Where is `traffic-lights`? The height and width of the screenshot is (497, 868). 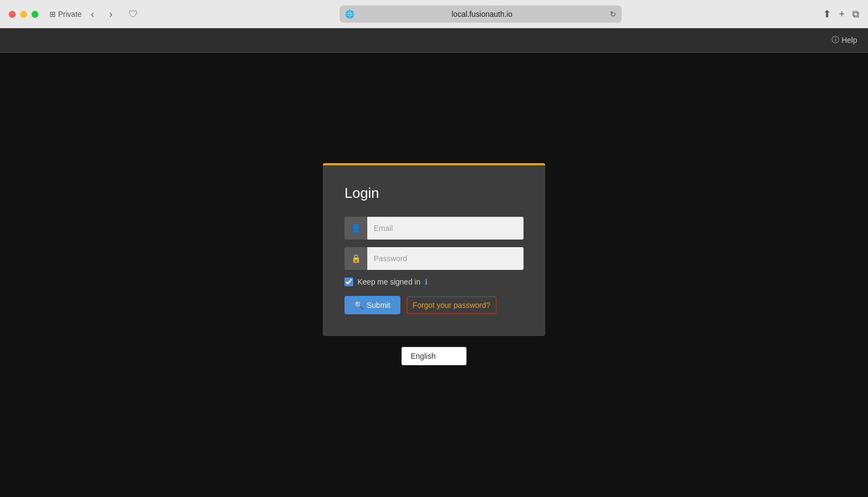 traffic-lights is located at coordinates (24, 14).